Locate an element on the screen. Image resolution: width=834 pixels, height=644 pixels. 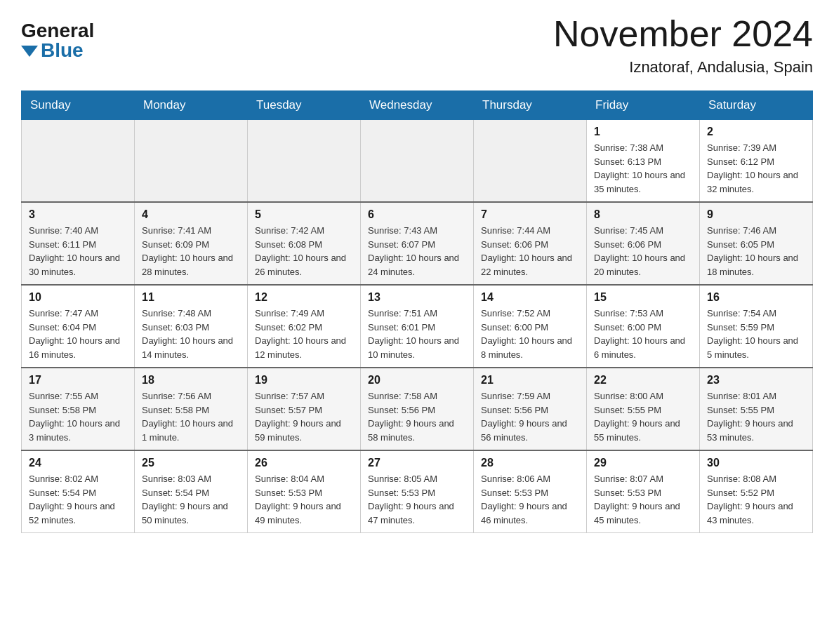
day-number: 7 is located at coordinates (530, 215).